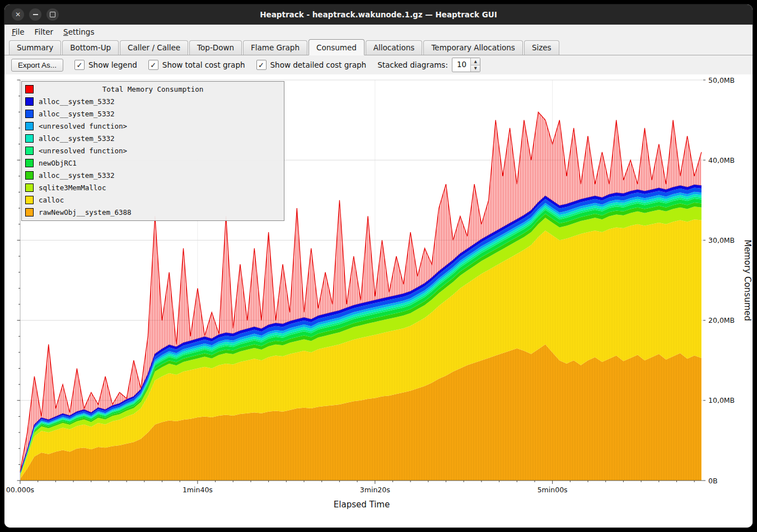 The width and height of the screenshot is (757, 532). Describe the element at coordinates (20, 490) in the screenshot. I see `x-tick-label: 00.000s` at that location.